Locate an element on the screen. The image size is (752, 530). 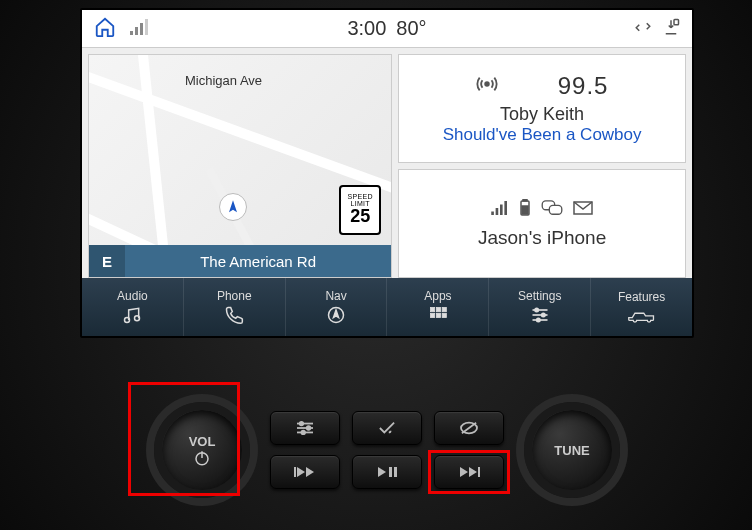
temperature: 80° is located at coordinates (411, 28).